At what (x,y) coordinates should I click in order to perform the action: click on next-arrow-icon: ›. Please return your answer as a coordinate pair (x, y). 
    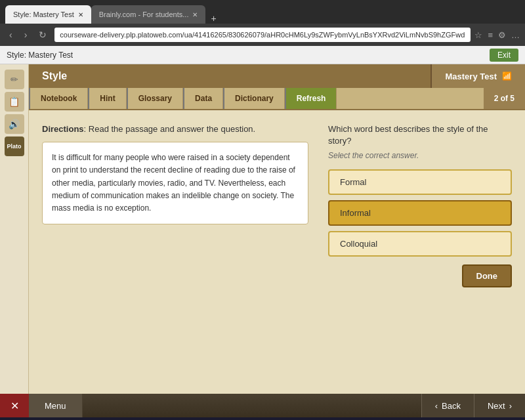
    Looking at the image, I should click on (511, 406).